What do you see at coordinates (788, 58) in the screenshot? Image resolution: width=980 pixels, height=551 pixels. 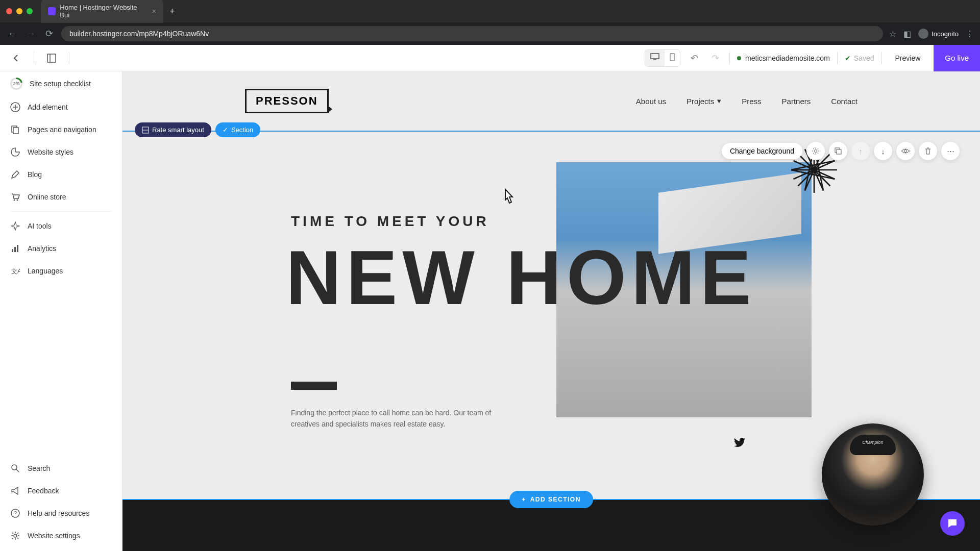 I see `site-domain-text: meticsmediademosite.com` at bounding box center [788, 58].